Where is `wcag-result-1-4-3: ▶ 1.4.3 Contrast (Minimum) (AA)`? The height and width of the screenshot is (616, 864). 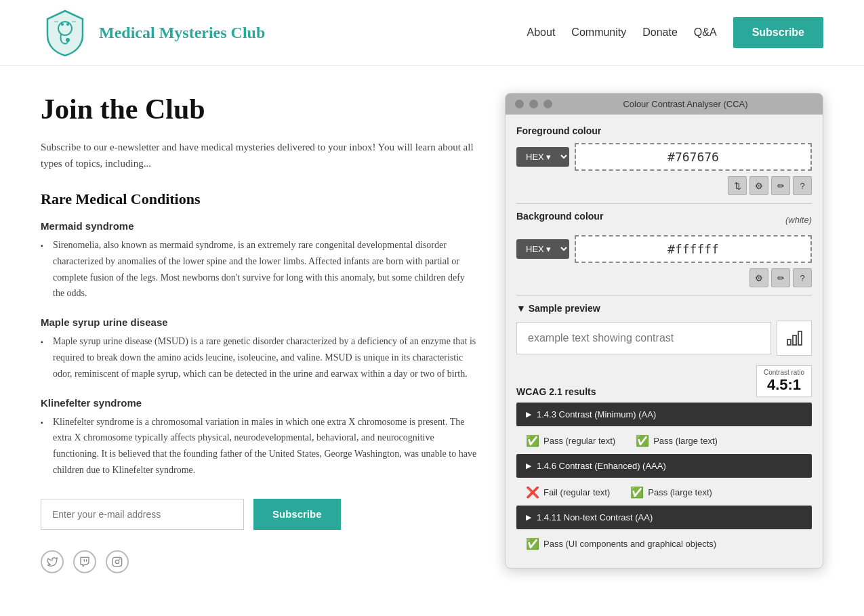
wcag-result-1-4-3: ▶ 1.4.3 Contrast (Minimum) (AA) is located at coordinates (664, 415).